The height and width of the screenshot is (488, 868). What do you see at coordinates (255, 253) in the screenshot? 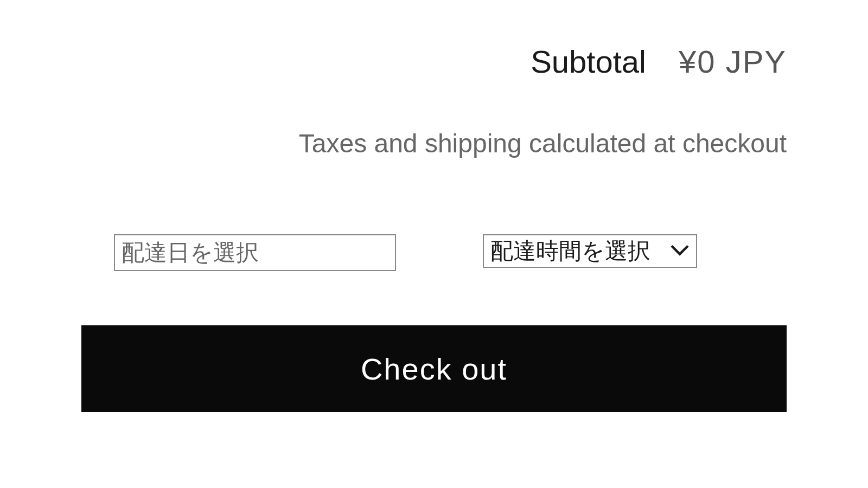
I see `delivery-date-input` at bounding box center [255, 253].